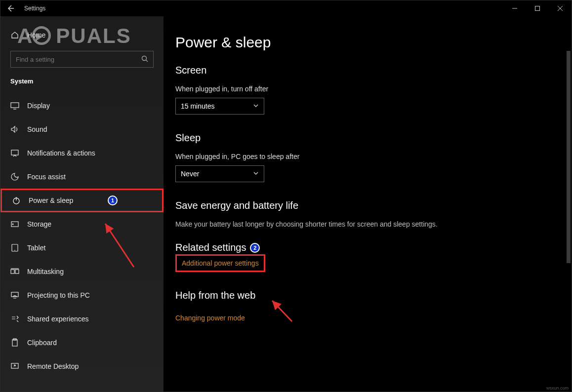 The image size is (572, 392). I want to click on sleep-label: When plugged in, PC goes to sleep after, so click(373, 157).